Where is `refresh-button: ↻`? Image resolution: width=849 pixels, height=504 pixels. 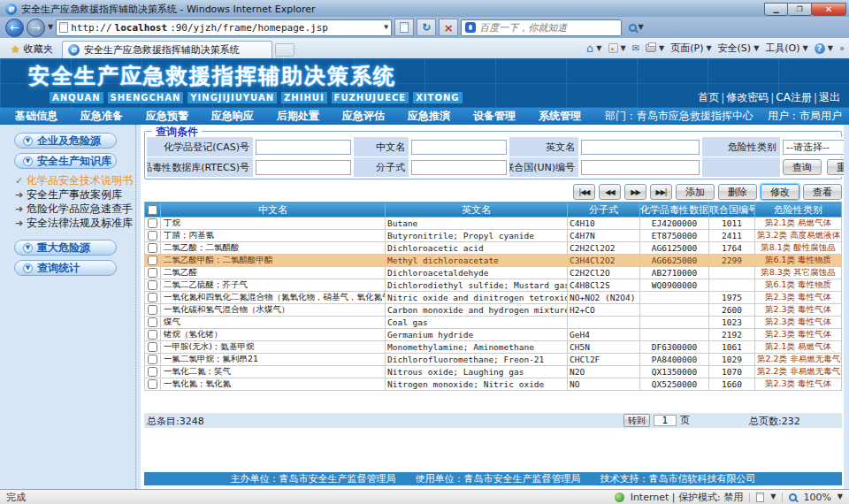
refresh-button: ↻ is located at coordinates (426, 27).